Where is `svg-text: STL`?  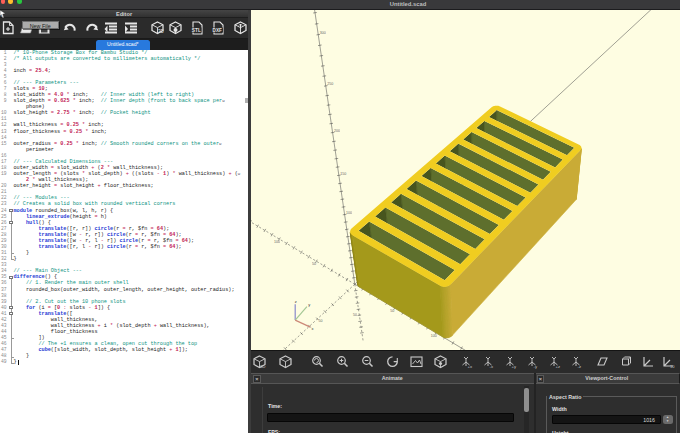 svg-text: STL is located at coordinates (196, 30).